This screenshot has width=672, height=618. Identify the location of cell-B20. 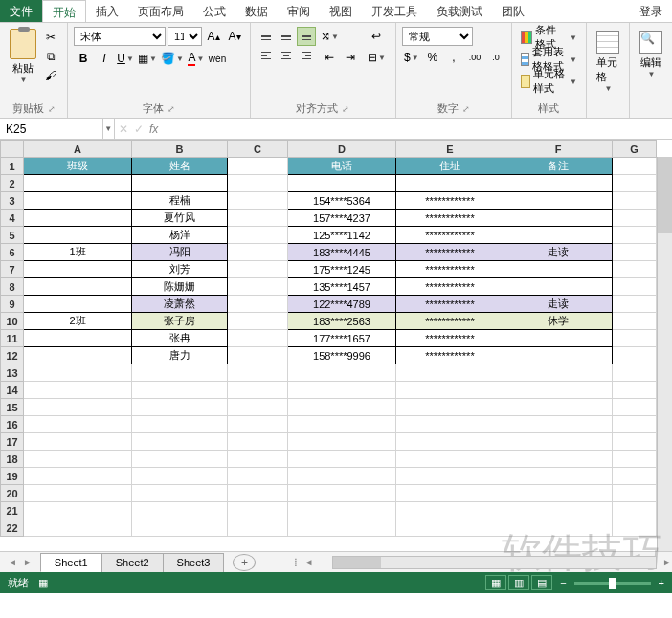
(180, 494).